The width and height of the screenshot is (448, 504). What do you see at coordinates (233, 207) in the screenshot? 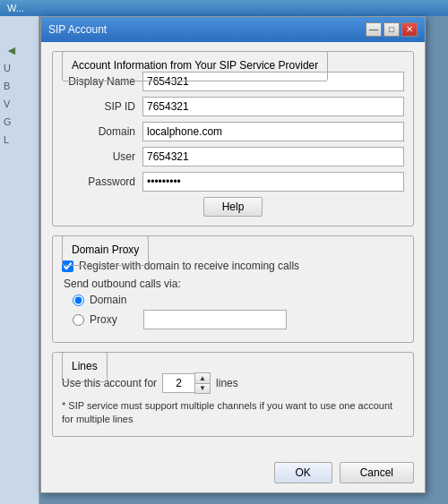
I see `help-button: Help` at bounding box center [233, 207].